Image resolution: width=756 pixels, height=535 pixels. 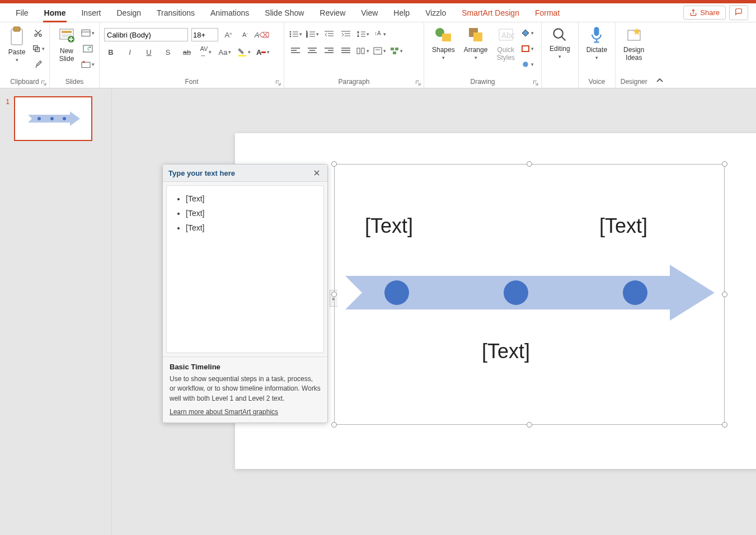 What do you see at coordinates (312, 34) in the screenshot?
I see `numbering-button: 123` at bounding box center [312, 34].